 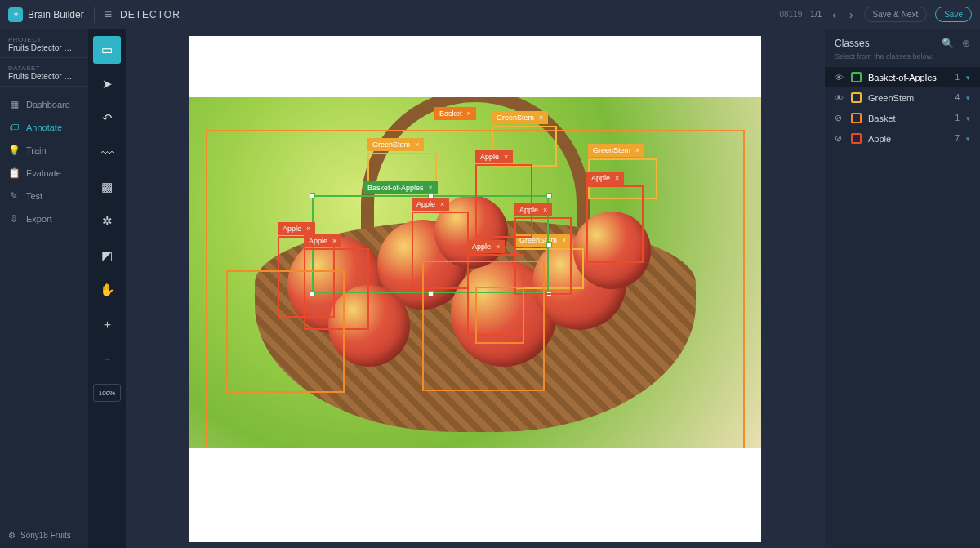 What do you see at coordinates (44, 105) in the screenshot?
I see `nav-item-dashboard: ▦Dashboard` at bounding box center [44, 105].